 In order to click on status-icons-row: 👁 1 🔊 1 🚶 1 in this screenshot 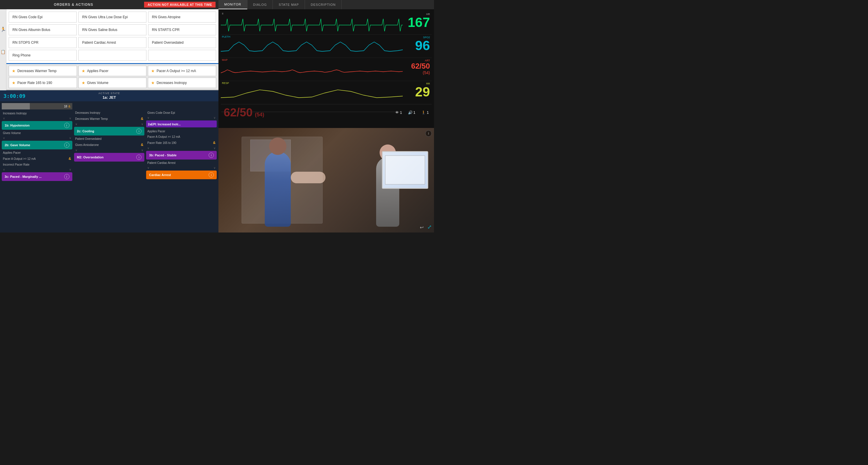, I will do `click(412, 113)`.